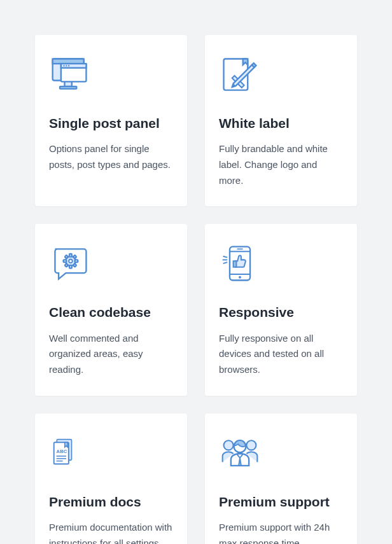  What do you see at coordinates (281, 123) in the screenshot?
I see `feature-title: White label` at bounding box center [281, 123].